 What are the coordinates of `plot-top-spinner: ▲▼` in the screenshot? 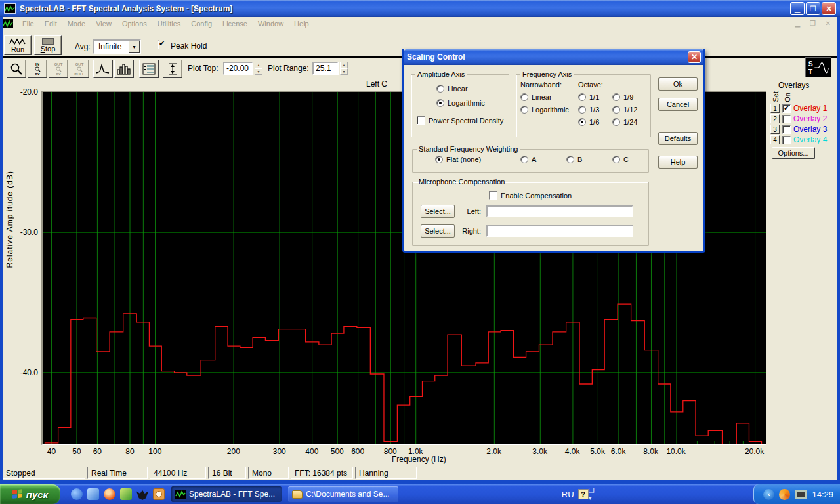 It's located at (259, 68).